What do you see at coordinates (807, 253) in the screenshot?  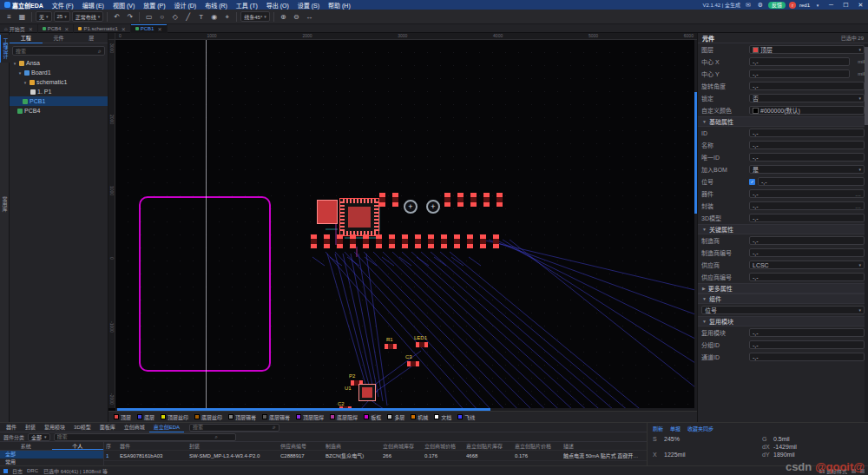 I see `mpn-input: -,-` at bounding box center [807, 253].